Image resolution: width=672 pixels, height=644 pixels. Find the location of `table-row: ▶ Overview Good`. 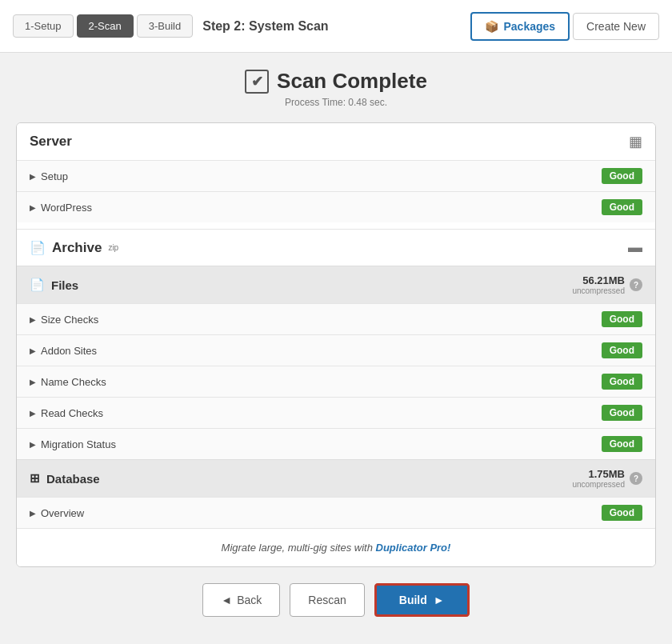

table-row: ▶ Overview Good is located at coordinates (336, 512).